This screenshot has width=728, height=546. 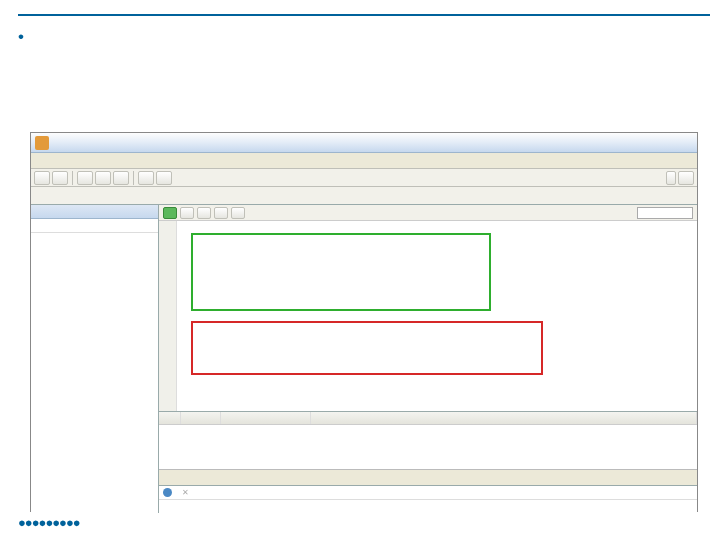 What do you see at coordinates (221, 213) in the screenshot?
I see `explain-button` at bounding box center [221, 213].